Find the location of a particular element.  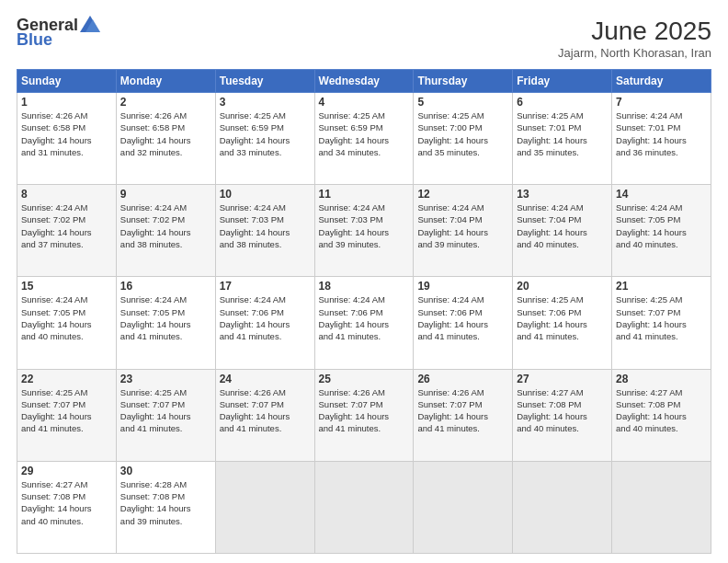

calendar-day-16: 16Sunrise: 4:24 AMSunset: 7:05 PMDayligh… is located at coordinates (165, 323).